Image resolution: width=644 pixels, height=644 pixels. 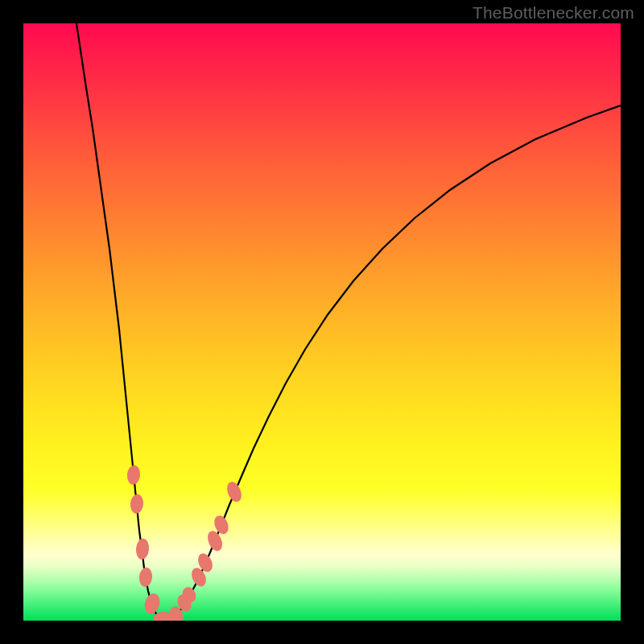 What do you see at coordinates (185, 543) in the screenshot?
I see `data-markers` at bounding box center [185, 543].